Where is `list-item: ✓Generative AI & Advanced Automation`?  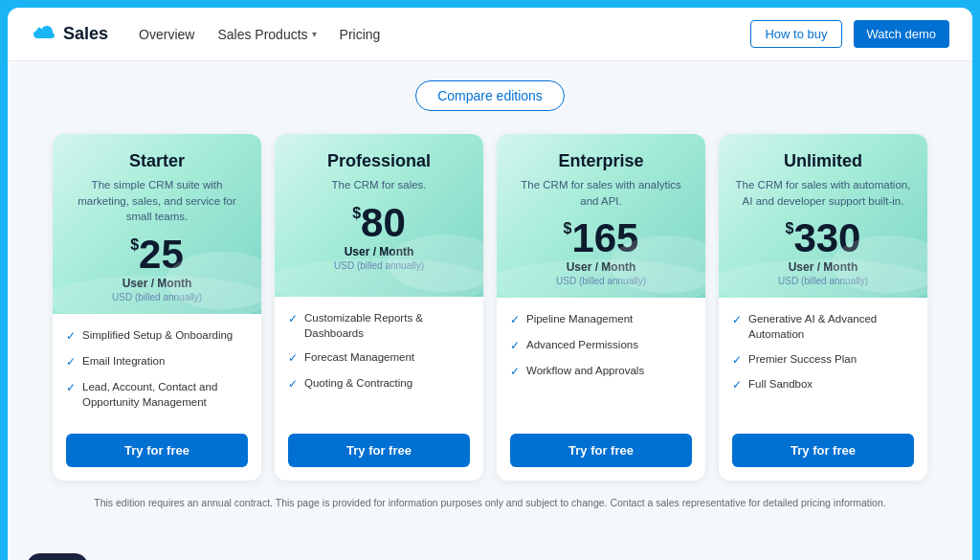 list-item: ✓Generative AI & Advanced Automation is located at coordinates (823, 326).